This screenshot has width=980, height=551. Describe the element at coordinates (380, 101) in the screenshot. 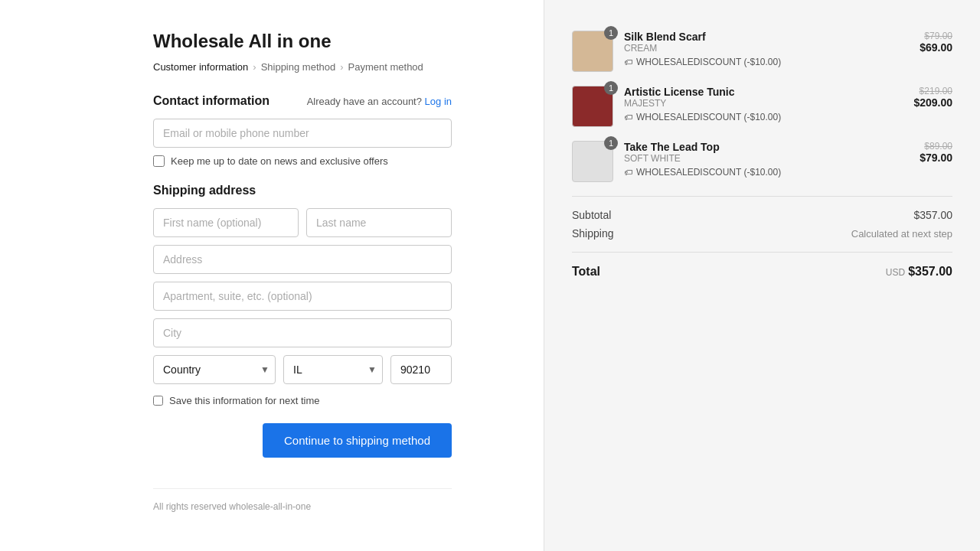

I see `login-prompt: Already have an account? Log in` at that location.